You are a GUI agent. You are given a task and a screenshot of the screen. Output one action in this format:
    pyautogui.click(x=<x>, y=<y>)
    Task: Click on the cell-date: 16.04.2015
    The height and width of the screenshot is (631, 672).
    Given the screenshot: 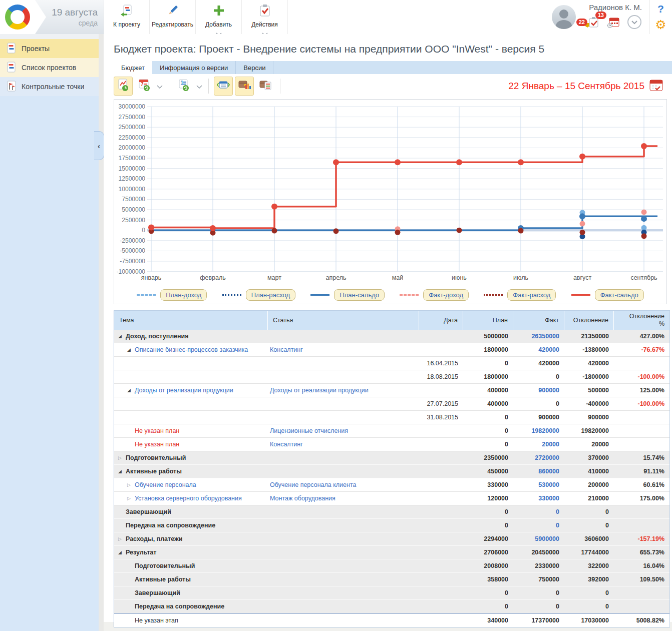 What is the action you would take?
    pyautogui.click(x=441, y=363)
    